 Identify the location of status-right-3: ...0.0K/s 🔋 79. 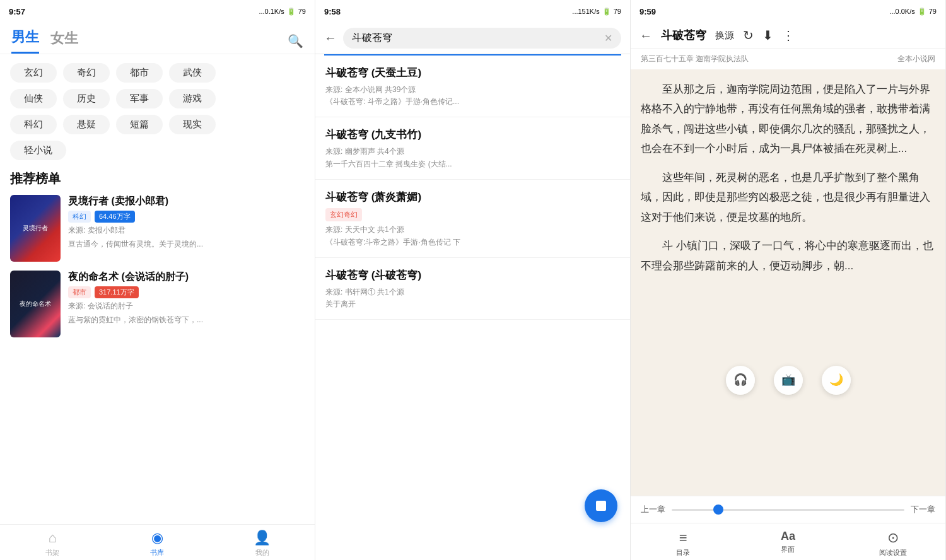
(913, 11).